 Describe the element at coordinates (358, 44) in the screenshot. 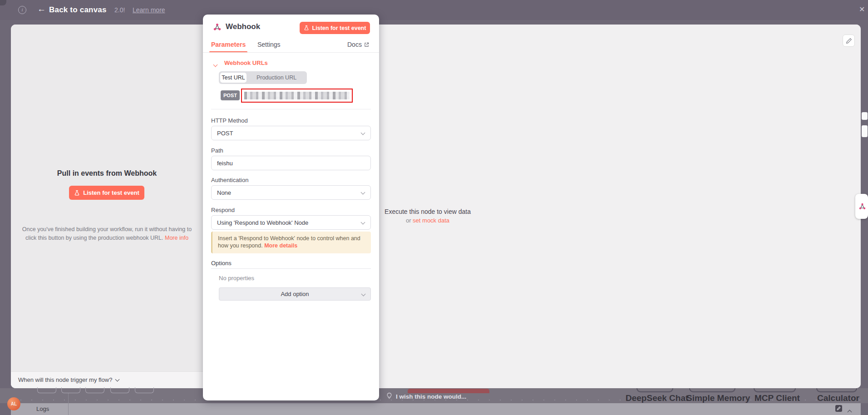

I see `docs-link: Docs` at that location.